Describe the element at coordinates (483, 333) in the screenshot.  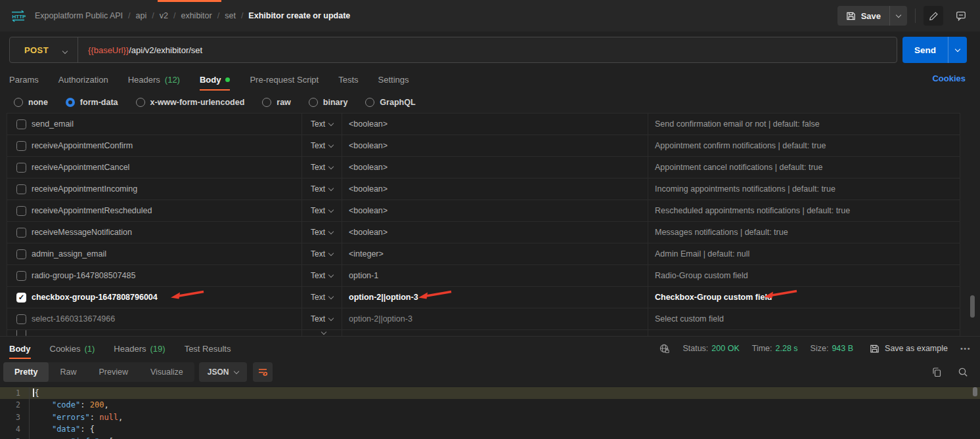
I see `table-row` at that location.